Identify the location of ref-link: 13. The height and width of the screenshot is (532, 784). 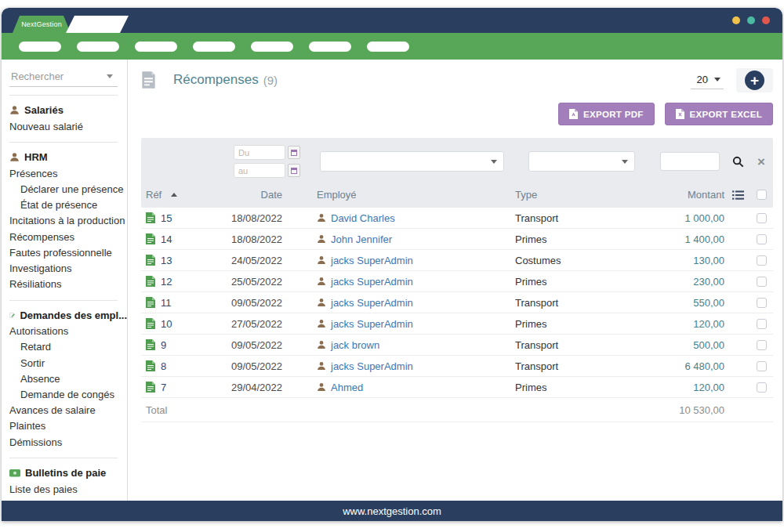
(166, 260).